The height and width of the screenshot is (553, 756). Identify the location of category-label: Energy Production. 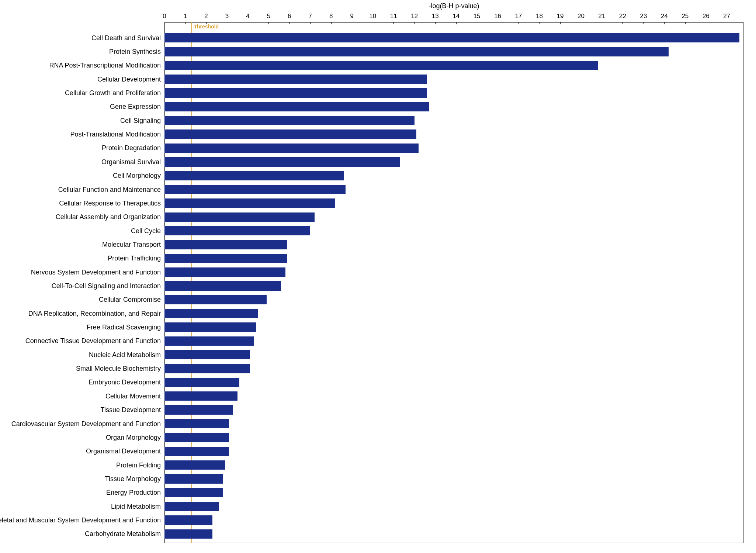
(133, 493).